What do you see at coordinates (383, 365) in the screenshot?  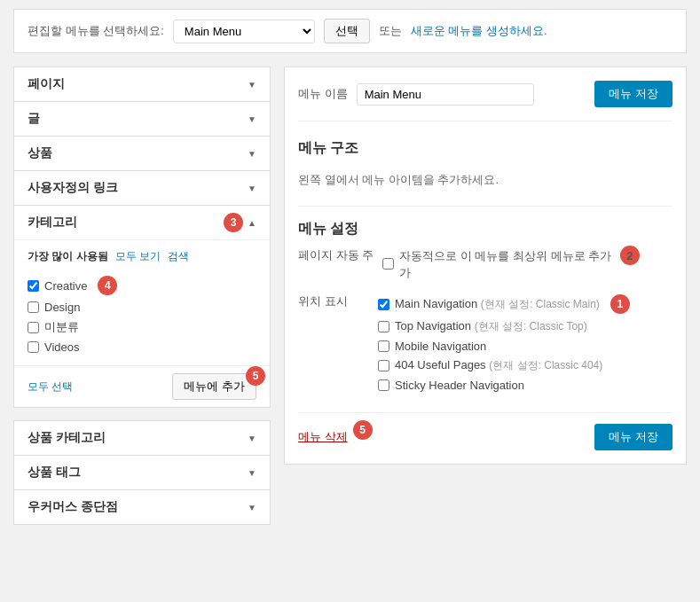 I see `checkbox-404-pages` at bounding box center [383, 365].